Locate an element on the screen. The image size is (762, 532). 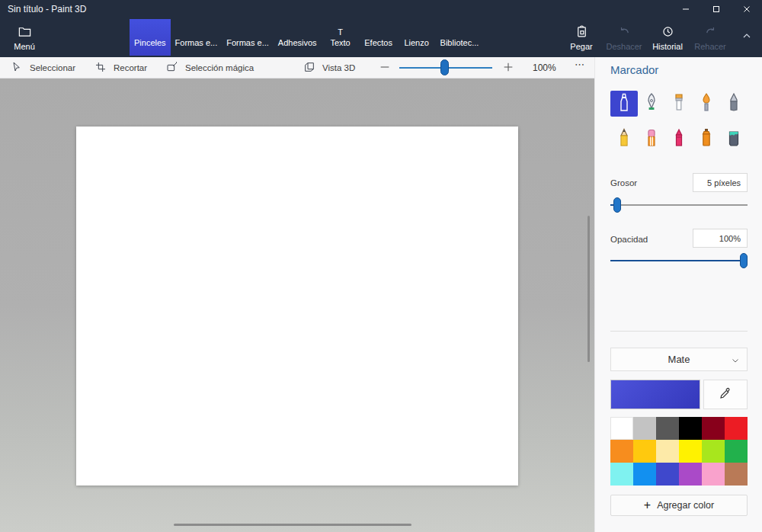
tab-pinceles: Pinceles is located at coordinates (150, 37).